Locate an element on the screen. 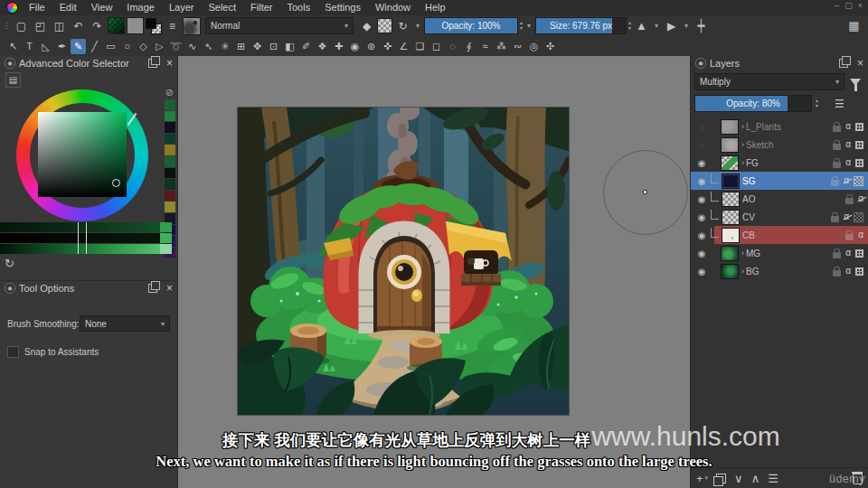 This screenshot has width=868, height=488. tool-bezier-curve: ➰ is located at coordinates (175, 47).